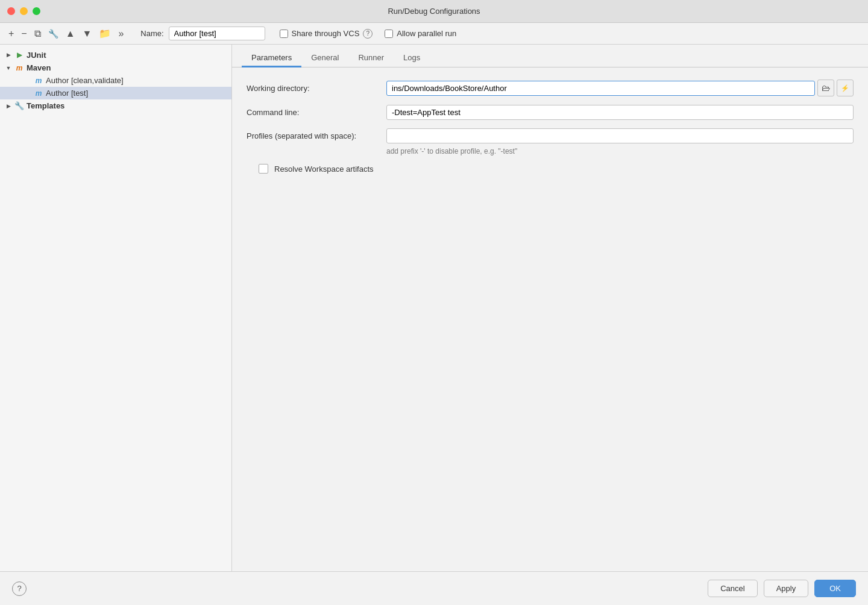 The image size is (868, 605). Describe the element at coordinates (39, 81) in the screenshot. I see `author-clean-icon: m` at that location.